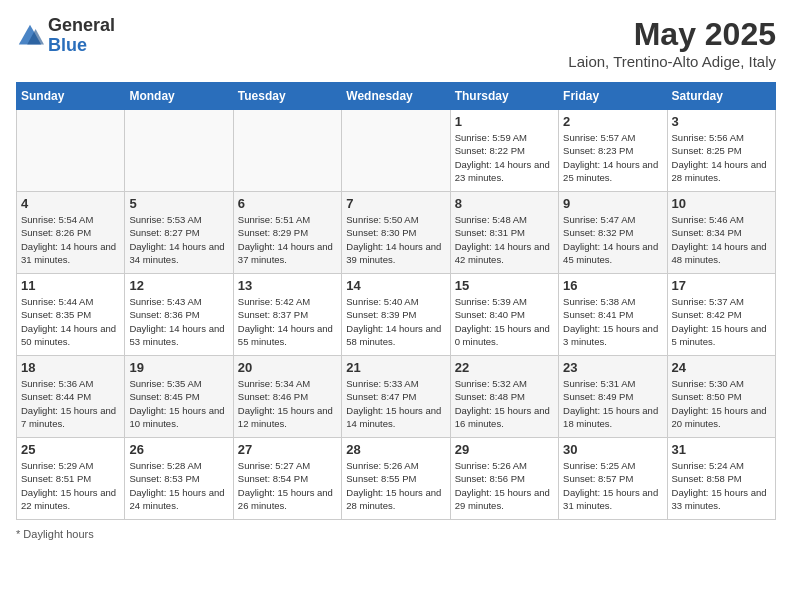 This screenshot has height=612, width=792. Describe the element at coordinates (612, 240) in the screenshot. I see `day-info: Sunrise: 5:47 AM Sunset: 8:32 PM Dayligh…` at that location.